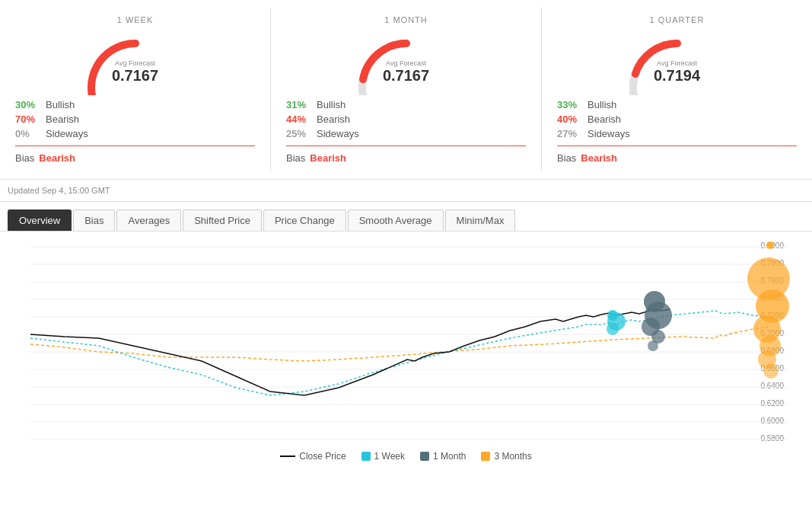 Image resolution: width=812 pixels, height=521 pixels. Describe the element at coordinates (366, 456) in the screenshot. I see `week1-dot-icon` at that location.